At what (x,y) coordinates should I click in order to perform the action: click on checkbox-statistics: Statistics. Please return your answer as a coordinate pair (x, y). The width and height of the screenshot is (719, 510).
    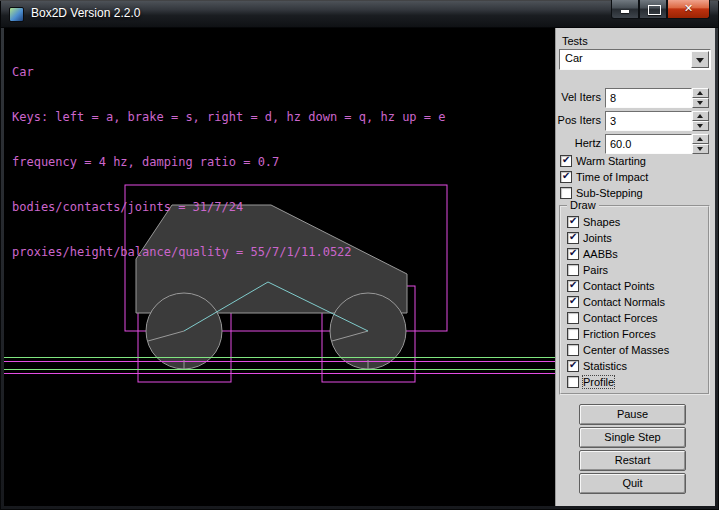
    Looking at the image, I should click on (597, 366).